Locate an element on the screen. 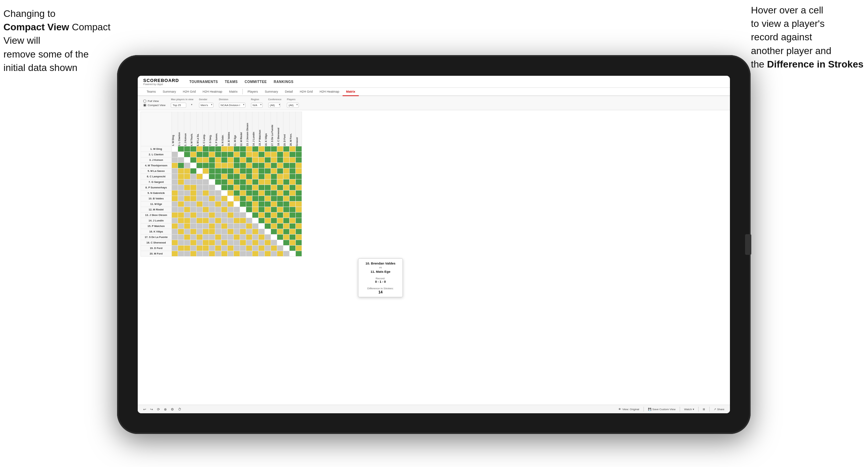 This screenshot has height=467, width=868. nav-tournaments: TOURNAMENTS is located at coordinates (204, 82).